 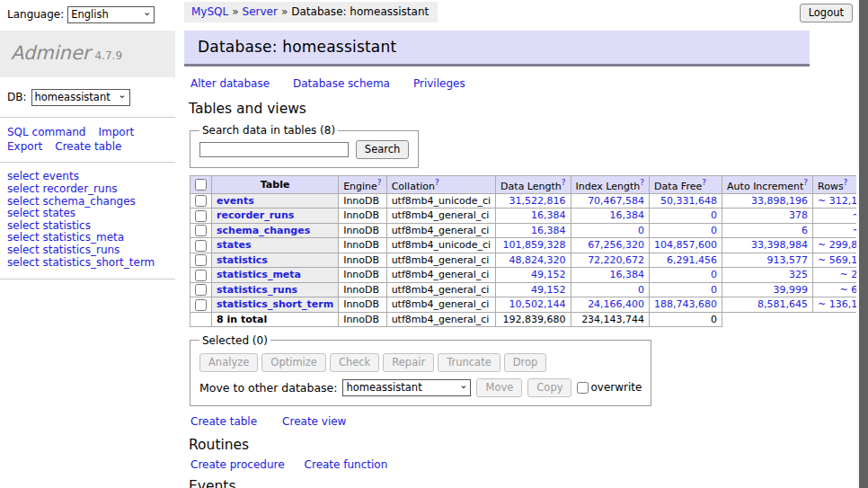 What do you see at coordinates (201, 185) in the screenshot?
I see `select-all-checkbox` at bounding box center [201, 185].